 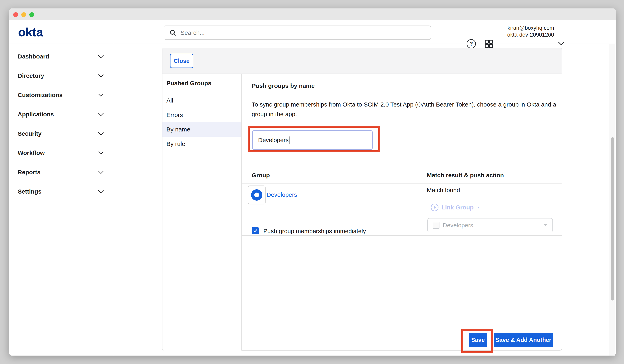 What do you see at coordinates (303, 33) in the screenshot?
I see `search-input` at bounding box center [303, 33].